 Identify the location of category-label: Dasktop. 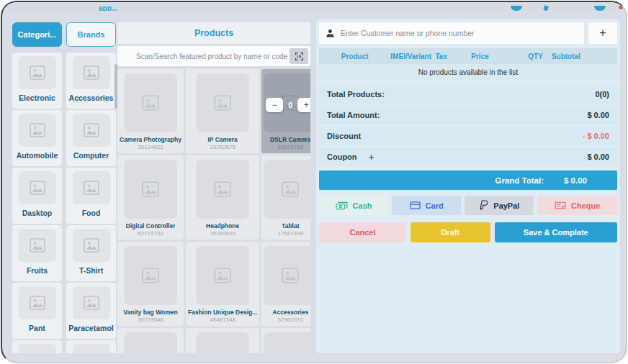
(37, 213).